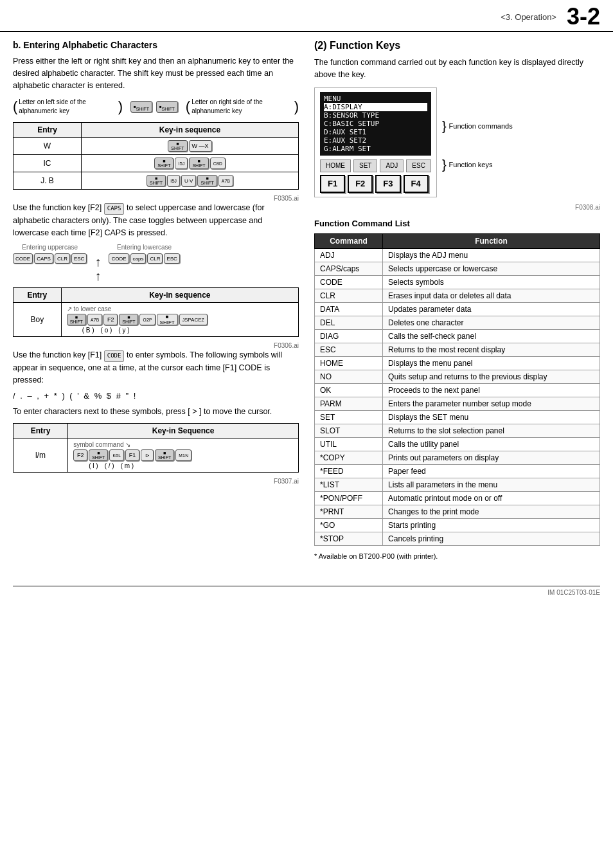 The width and height of the screenshot is (613, 868). What do you see at coordinates (492, 390) in the screenshot?
I see `cmd-cell-function: Proceeds to the next panel` at bounding box center [492, 390].